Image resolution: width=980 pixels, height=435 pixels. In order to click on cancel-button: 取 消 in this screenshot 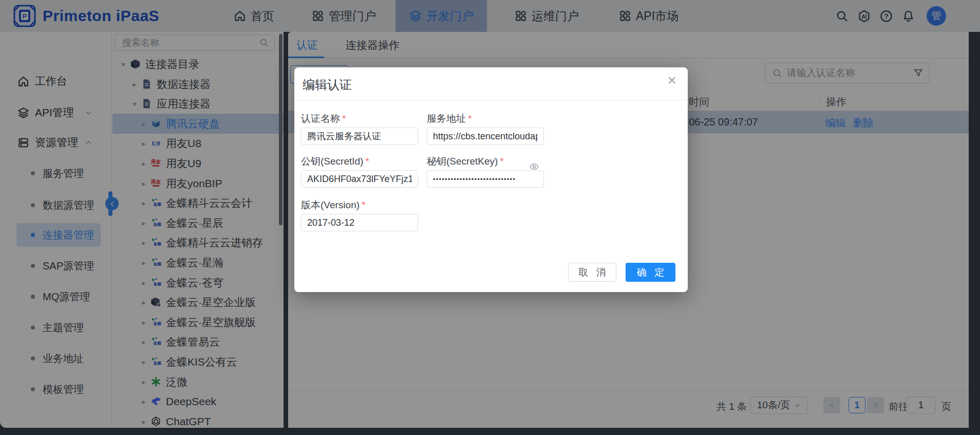, I will do `click(592, 273)`.